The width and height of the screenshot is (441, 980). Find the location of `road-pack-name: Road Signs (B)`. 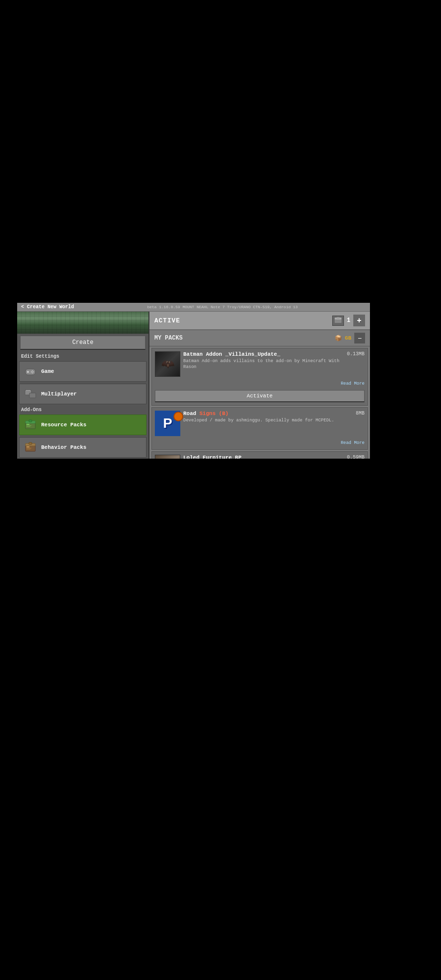

road-pack-name: Road Signs (B) is located at coordinates (268, 414).